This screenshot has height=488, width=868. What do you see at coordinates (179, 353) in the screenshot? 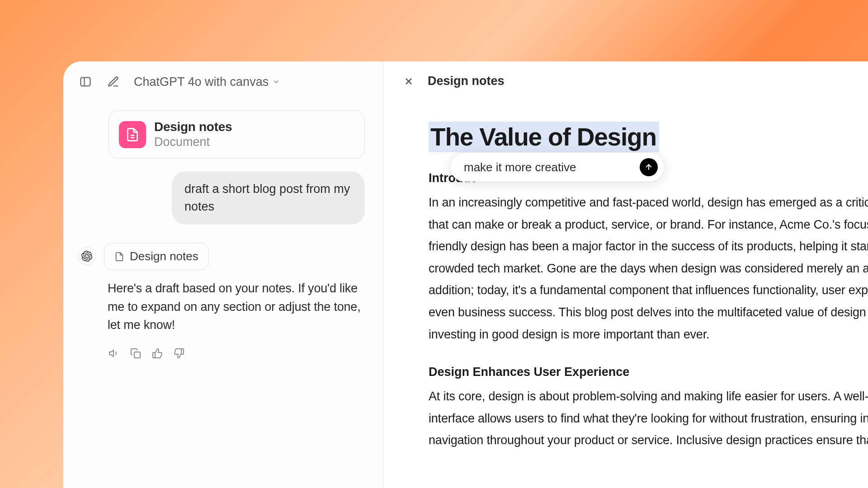
I see `thumbs-down-icon` at bounding box center [179, 353].